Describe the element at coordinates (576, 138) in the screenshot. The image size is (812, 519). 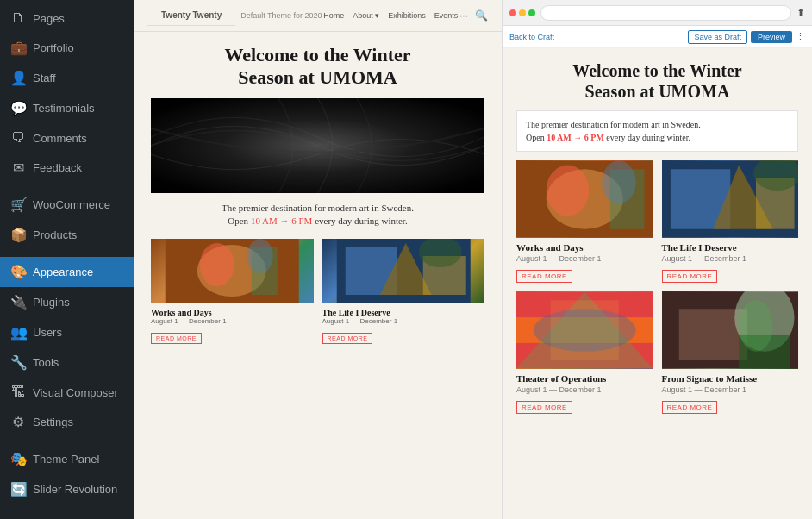
I see `bc-highlight: 10 AM → 6 PM` at that location.